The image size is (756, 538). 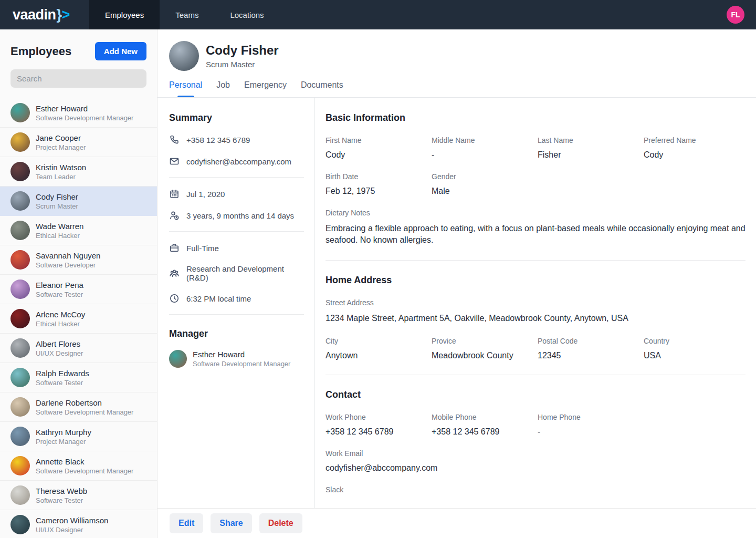 What do you see at coordinates (236, 194) in the screenshot?
I see `summary-start-date-row: Jul 1, 2020` at bounding box center [236, 194].